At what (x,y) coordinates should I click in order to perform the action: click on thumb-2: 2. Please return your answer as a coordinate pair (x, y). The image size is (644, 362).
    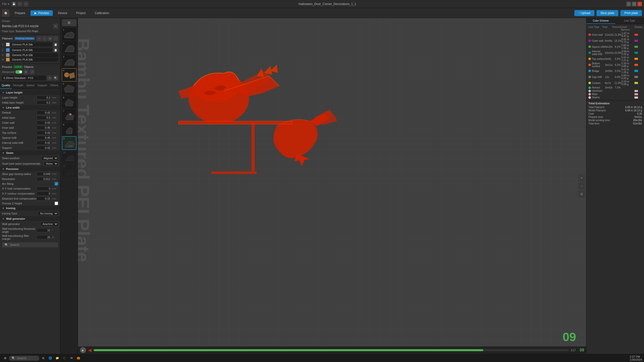
    Looking at the image, I should click on (69, 48).